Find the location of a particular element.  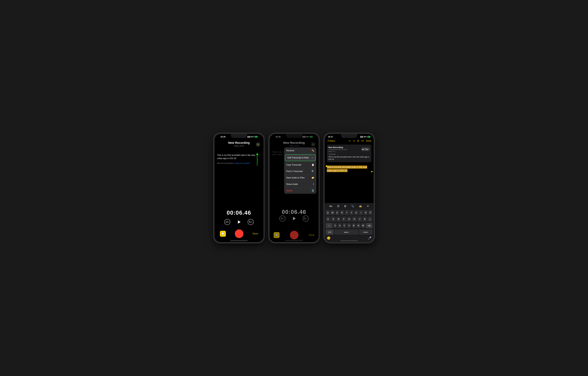

wifi-icon-3: WiFi is located at coordinates (365, 137).